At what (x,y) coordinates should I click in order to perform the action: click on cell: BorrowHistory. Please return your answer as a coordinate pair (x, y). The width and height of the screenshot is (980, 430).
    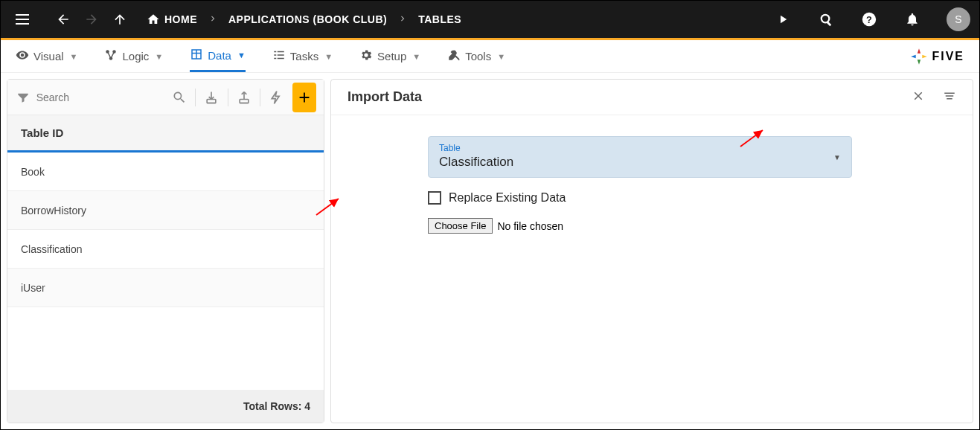
    Looking at the image, I should click on (54, 211).